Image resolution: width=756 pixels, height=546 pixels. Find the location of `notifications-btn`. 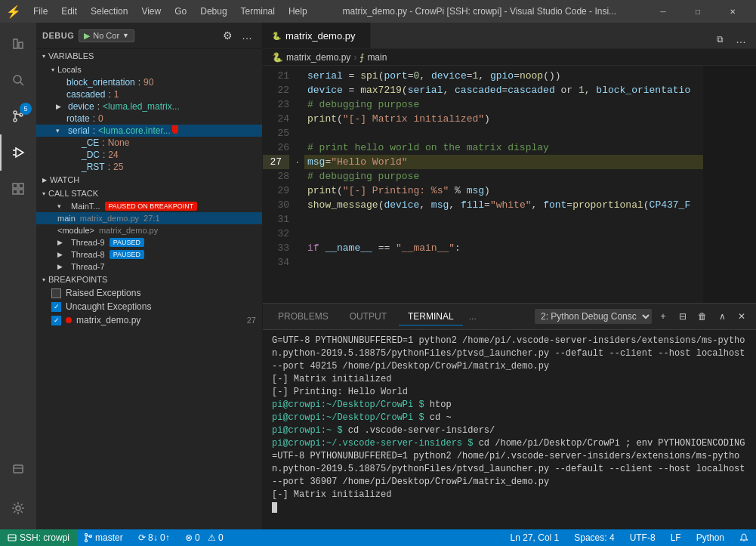

notifications-btn is located at coordinates (744, 538).